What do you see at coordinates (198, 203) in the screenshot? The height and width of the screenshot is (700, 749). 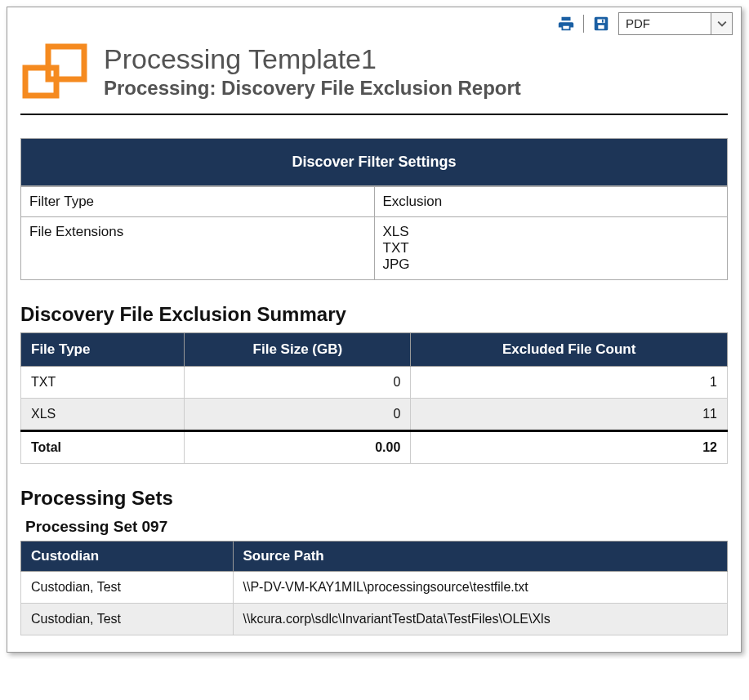 I see `filter-type-label: Filter Type` at bounding box center [198, 203].